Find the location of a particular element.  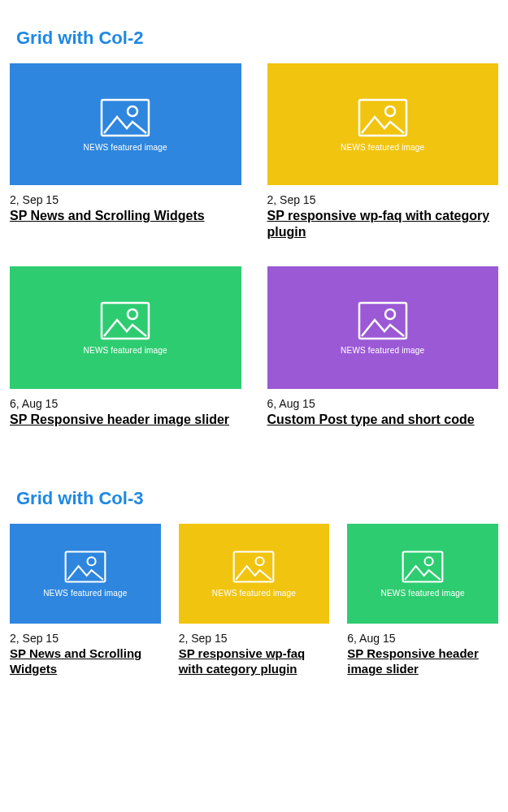

section-spacer is located at coordinates (254, 448).